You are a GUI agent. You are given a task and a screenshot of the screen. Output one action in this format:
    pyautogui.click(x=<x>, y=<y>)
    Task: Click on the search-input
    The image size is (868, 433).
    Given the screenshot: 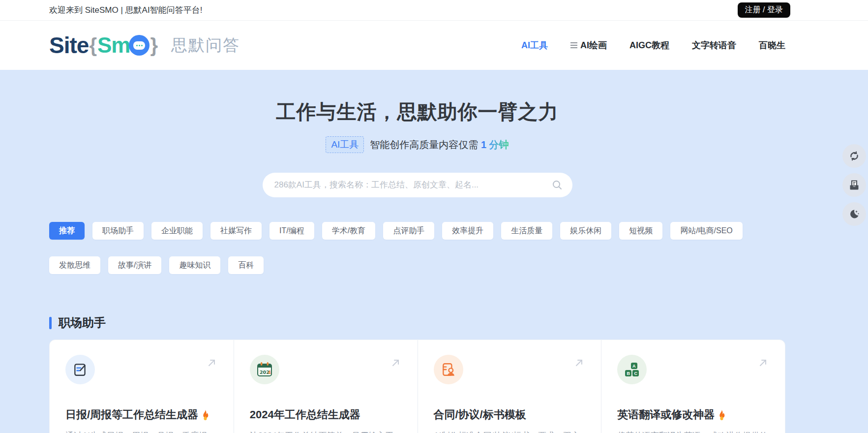 What is the action you would take?
    pyautogui.click(x=413, y=185)
    